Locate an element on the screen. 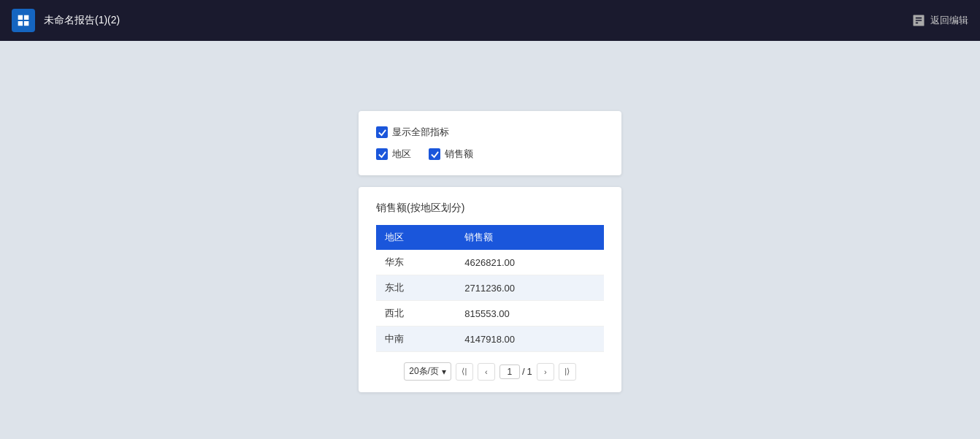 Image resolution: width=980 pixels, height=439 pixels. cell-amount-1: 2711236.00 is located at coordinates (530, 288).